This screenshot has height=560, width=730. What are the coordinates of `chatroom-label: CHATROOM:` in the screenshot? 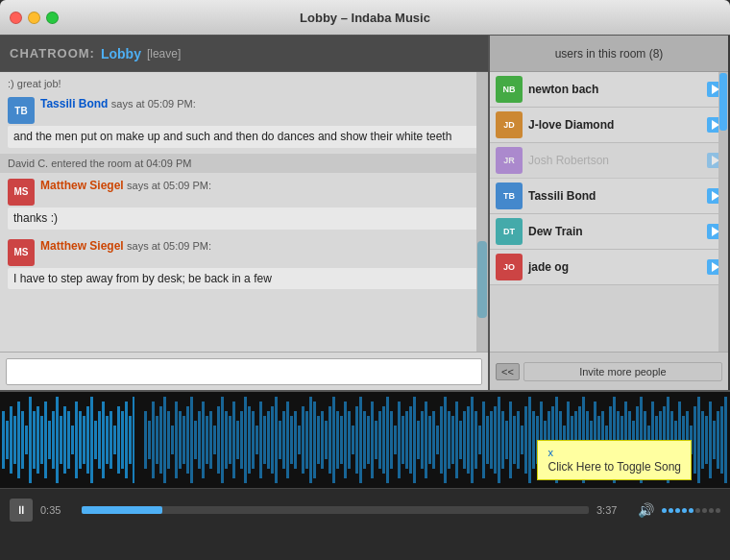 It's located at (52, 54).